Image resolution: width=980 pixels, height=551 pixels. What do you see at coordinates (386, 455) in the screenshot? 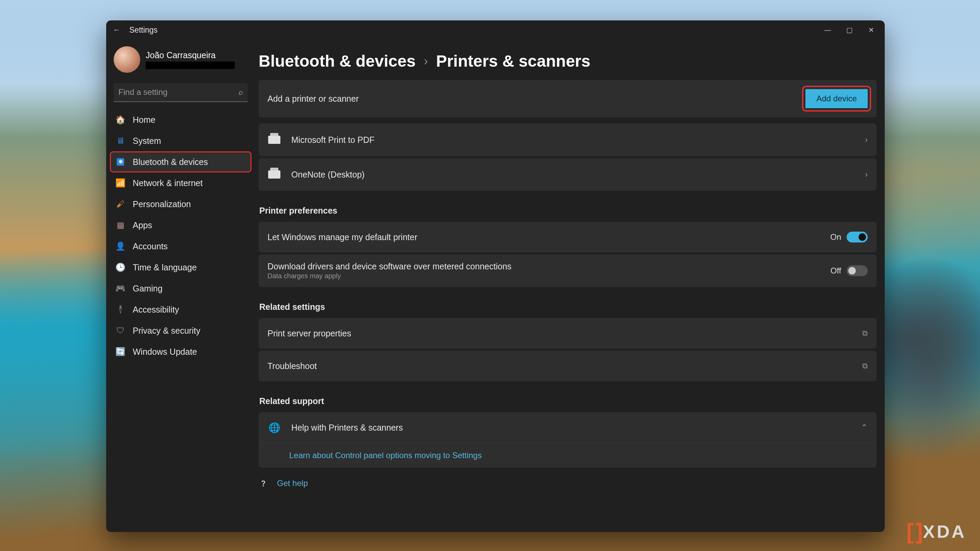
I see `support-learn-link: Learn about Control panel options moving…` at bounding box center [386, 455].